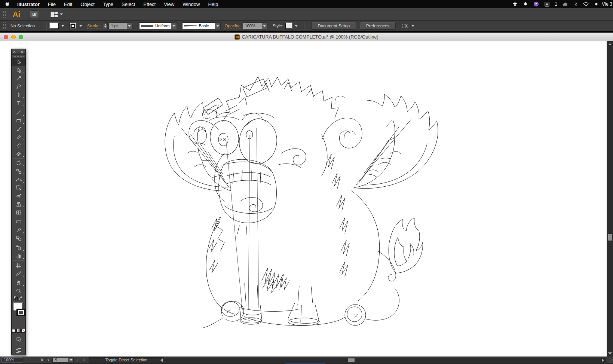  I want to click on artboard-tool, so click(19, 265).